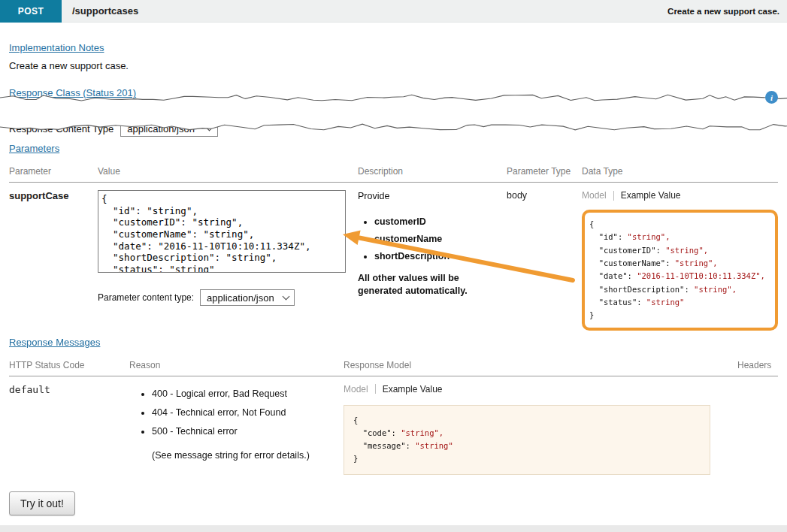  I want to click on json-line: "message": "string", so click(527, 446).